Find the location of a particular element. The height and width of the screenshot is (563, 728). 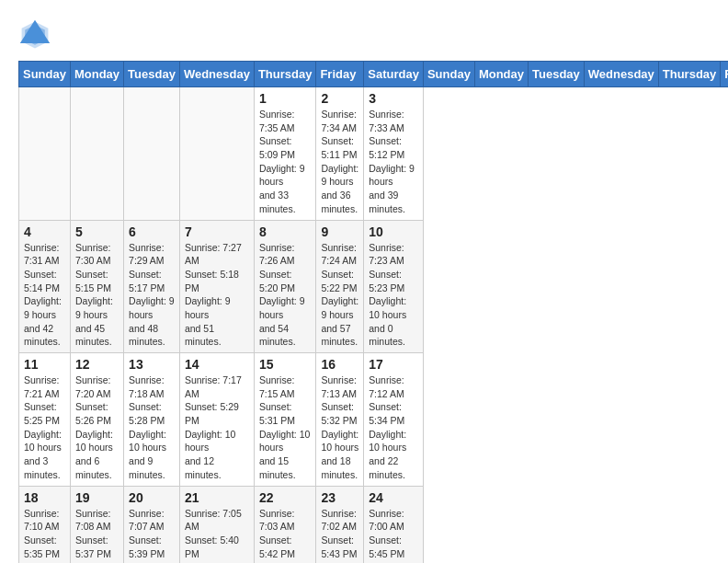

calendar-header-row: SundayMondayTuesdayWednesdayThursdayFrid… is located at coordinates (374, 75).